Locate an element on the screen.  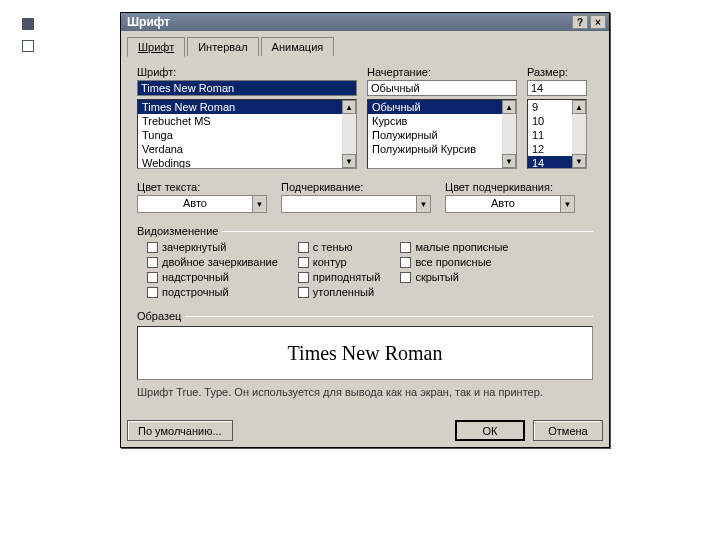
tab-row: Шрифт Интервал Анимация is located at coordinates (365, 44).